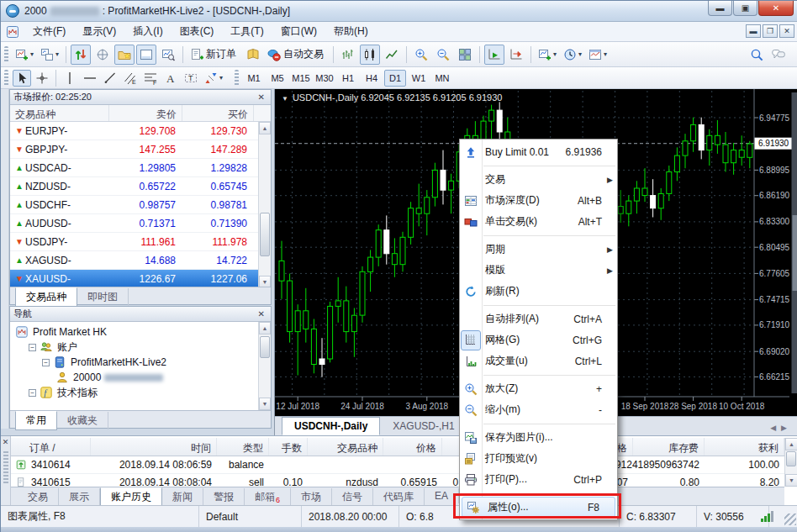  Describe the element at coordinates (790, 519) in the screenshot. I see `resize-grip` at that location.